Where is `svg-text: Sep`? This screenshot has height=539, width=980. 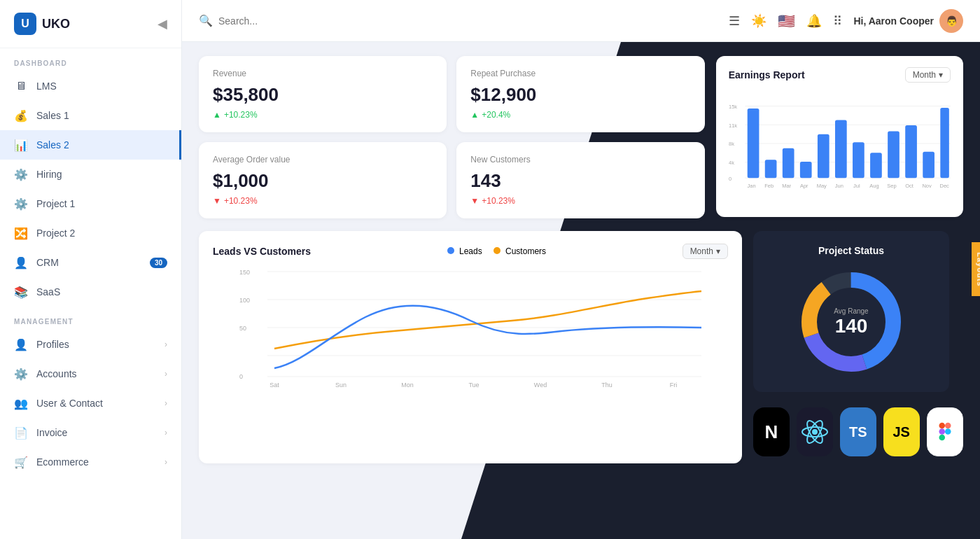
svg-text: Sep is located at coordinates (892, 186).